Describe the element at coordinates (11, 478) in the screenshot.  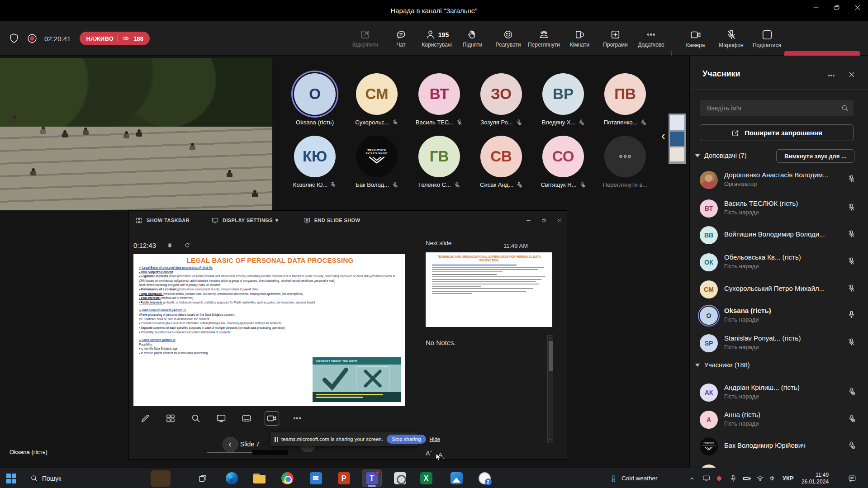
I see `start-button` at that location.